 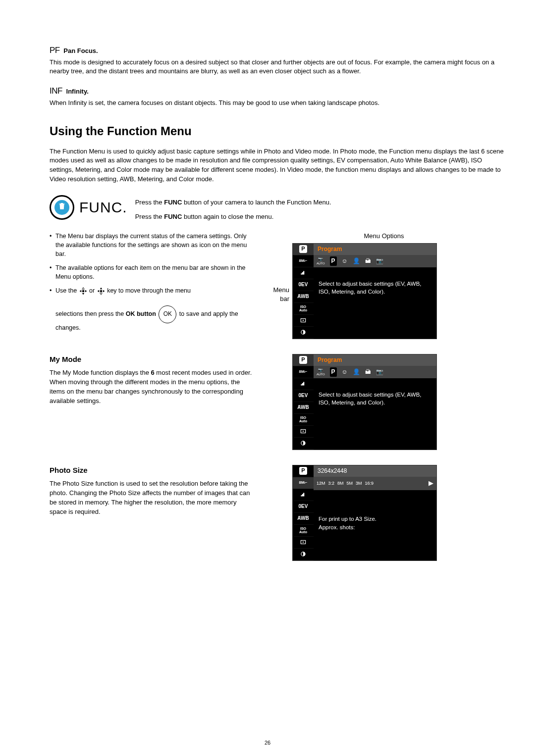 What do you see at coordinates (345, 372) in the screenshot?
I see `s2-smile-icon: ☺` at bounding box center [345, 372].